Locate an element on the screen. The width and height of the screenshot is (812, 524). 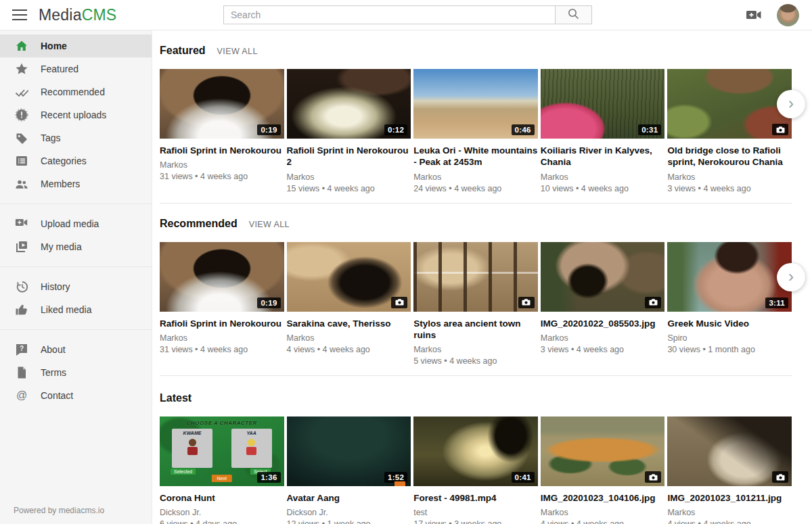
video-thumbnail: 0:31 is located at coordinates (603, 104).